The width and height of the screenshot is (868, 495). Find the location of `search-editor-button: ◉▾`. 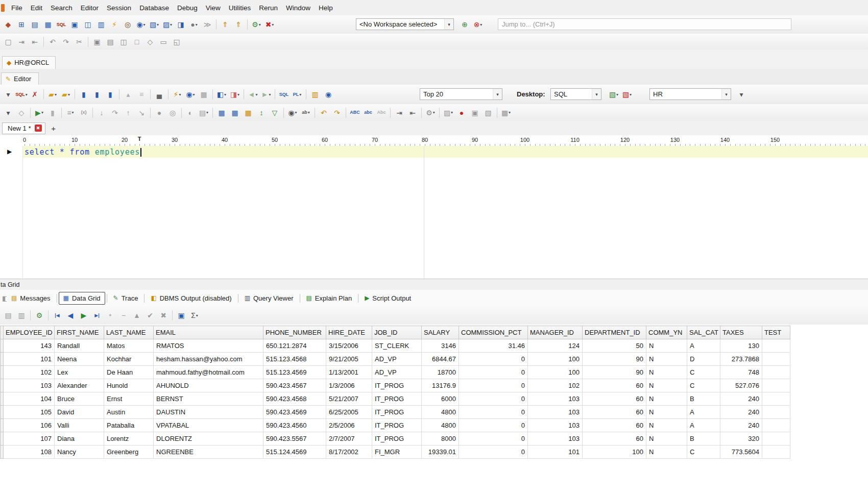

search-editor-button: ◉▾ is located at coordinates (190, 94).